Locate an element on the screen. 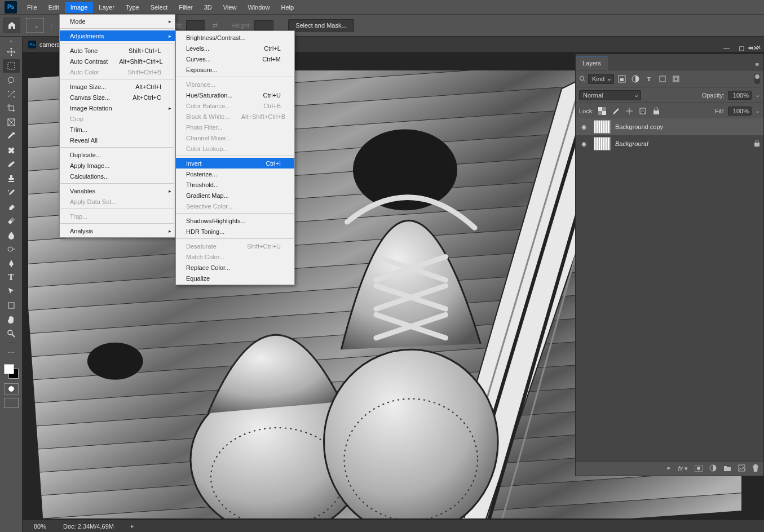  lasso-tool is located at coordinates (11, 80).